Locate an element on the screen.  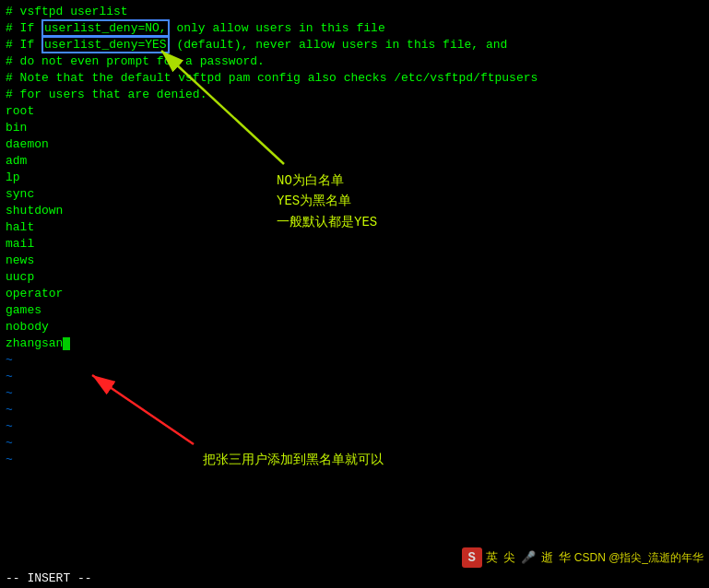
text-cursor is located at coordinates (66, 344).